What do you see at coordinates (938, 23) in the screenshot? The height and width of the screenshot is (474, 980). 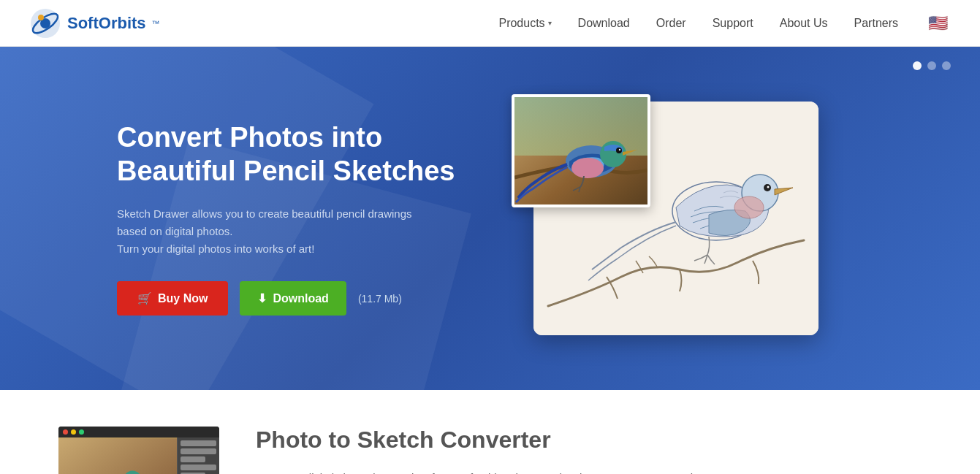 I see `language-selector: 🇺🇸` at bounding box center [938, 23].